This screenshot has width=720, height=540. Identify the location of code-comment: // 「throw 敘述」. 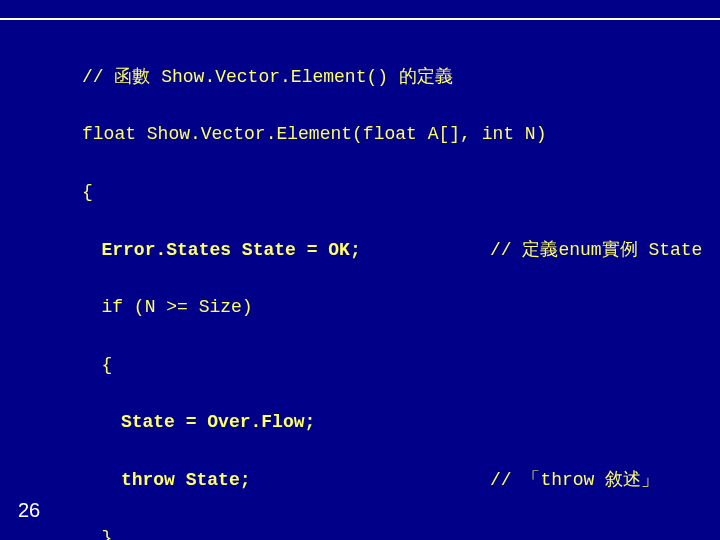
(574, 480).